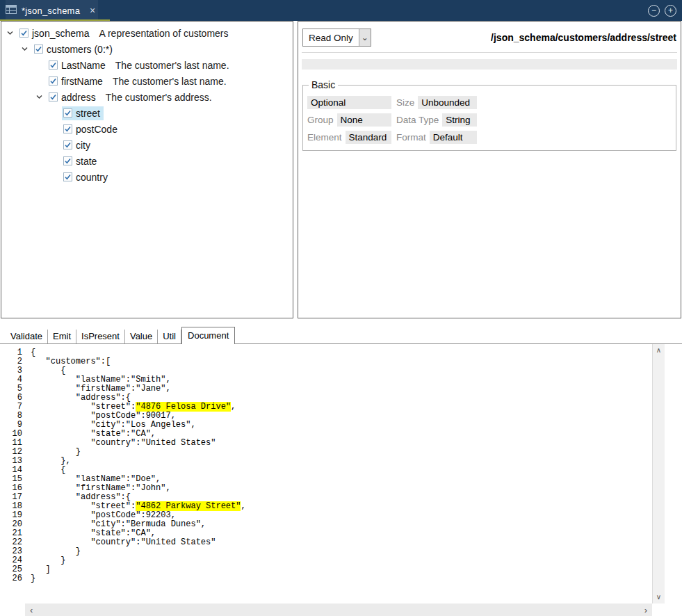 The width and height of the screenshot is (682, 616). I want to click on property-value: Default, so click(453, 138).